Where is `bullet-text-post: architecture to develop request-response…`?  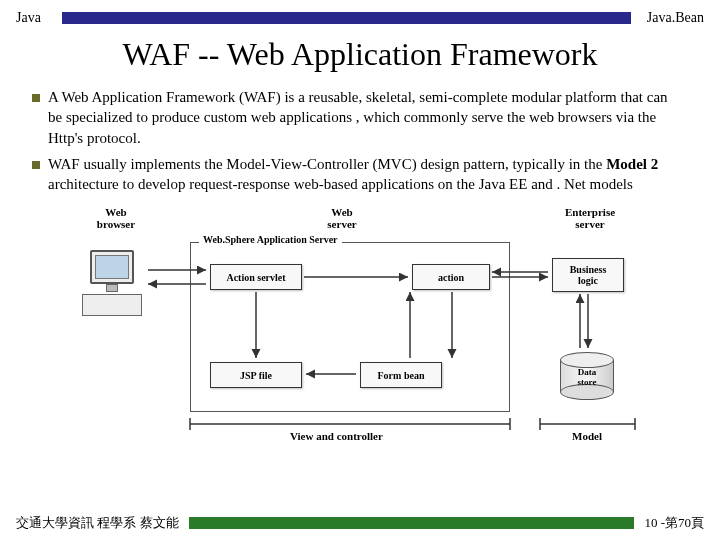
bullet-text-post: architecture to develop request-response… is located at coordinates (340, 184).